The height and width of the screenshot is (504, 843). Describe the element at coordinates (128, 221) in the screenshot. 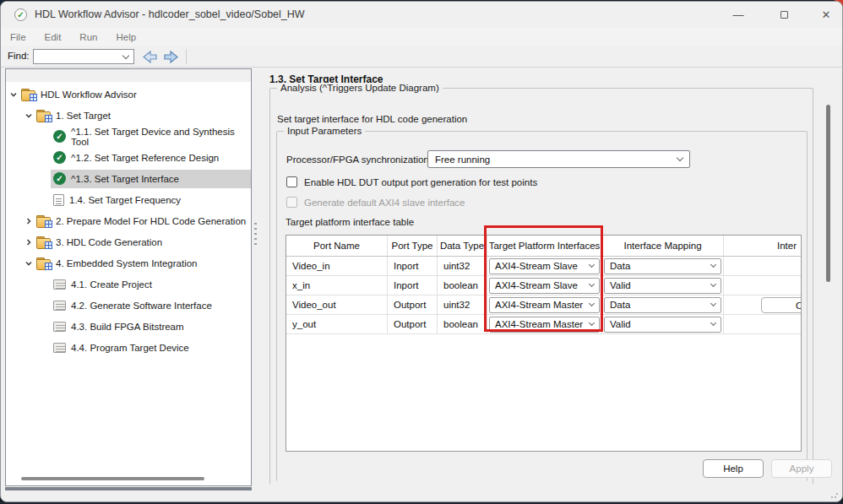

I see `tree-item-prepare-model: 2. Prepare Model For HDL Code Generation` at that location.